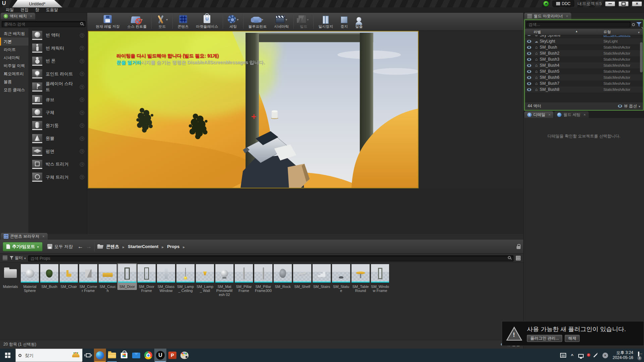  I want to click on column-label: 라벨, so click(537, 32).